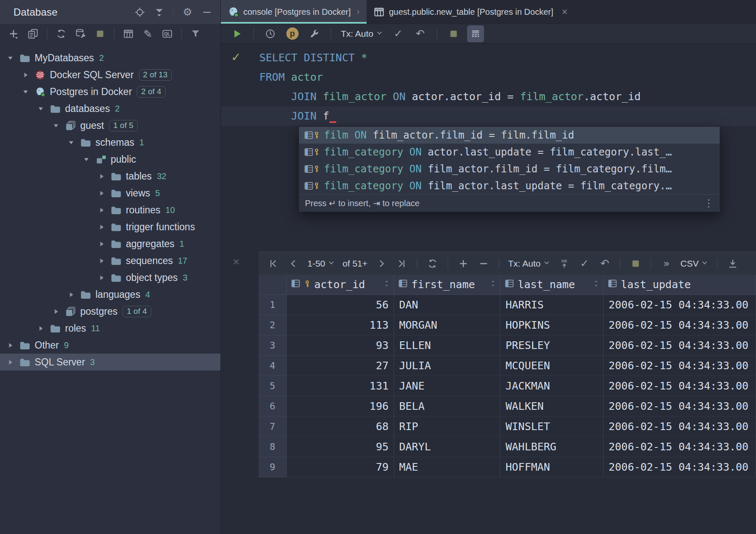  I want to click on reload-page-icon, so click(432, 264).